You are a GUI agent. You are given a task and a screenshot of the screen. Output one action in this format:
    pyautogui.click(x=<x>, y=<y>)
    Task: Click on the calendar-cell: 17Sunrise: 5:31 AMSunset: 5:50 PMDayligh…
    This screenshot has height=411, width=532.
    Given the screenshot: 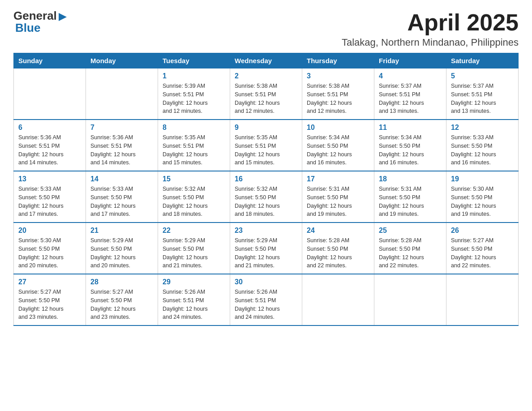 What is the action you would take?
    pyautogui.click(x=339, y=197)
    